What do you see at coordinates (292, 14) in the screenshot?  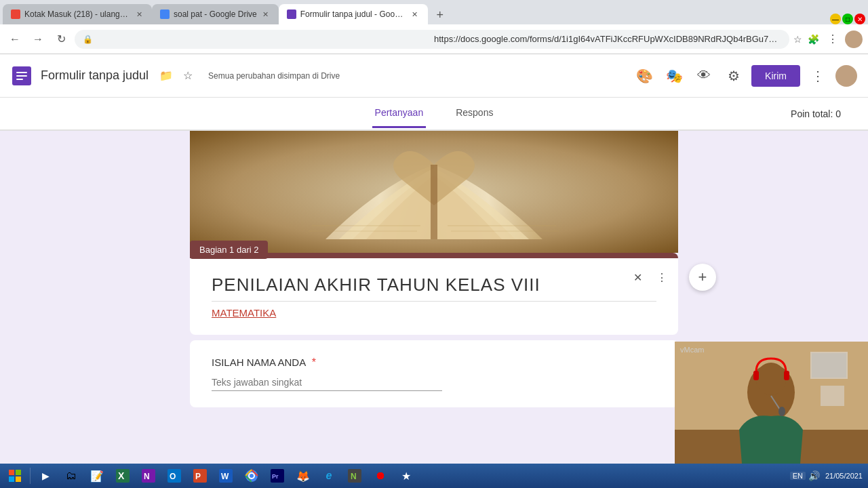 I see `forms-favicon` at bounding box center [292, 14].